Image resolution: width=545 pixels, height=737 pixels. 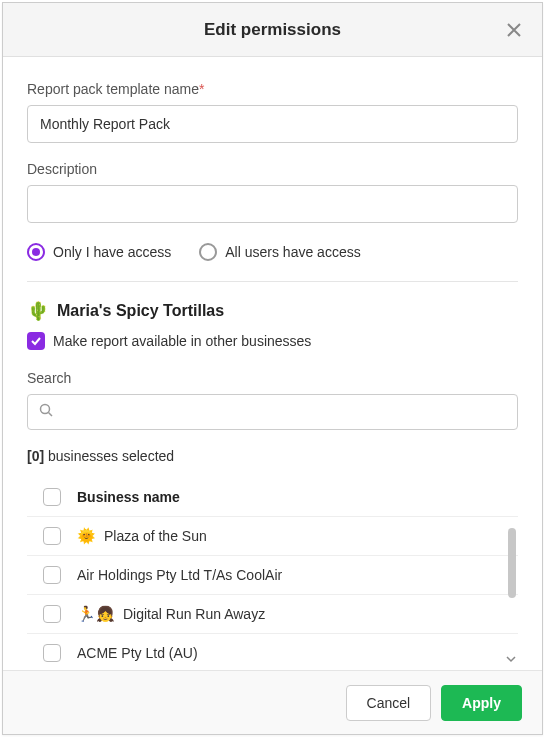 What do you see at coordinates (112, 252) in the screenshot?
I see `radio-label: Only I have access` at bounding box center [112, 252].